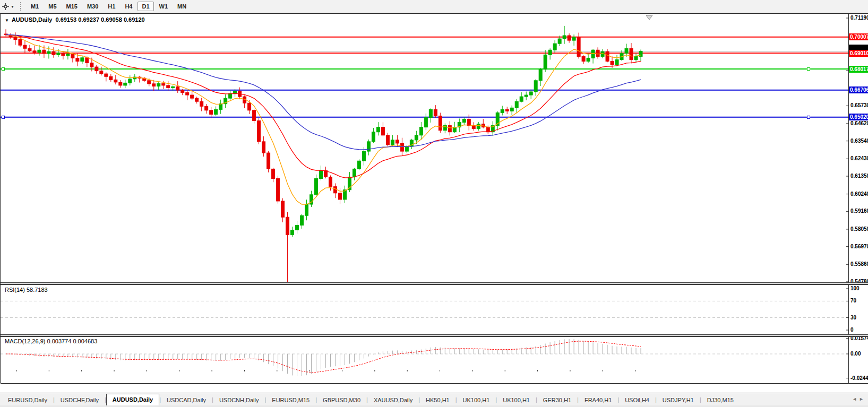 The width and height of the screenshot is (868, 407). Describe the element at coordinates (859, 330) in the screenshot. I see `rsi-axis-tick: 0` at that location.